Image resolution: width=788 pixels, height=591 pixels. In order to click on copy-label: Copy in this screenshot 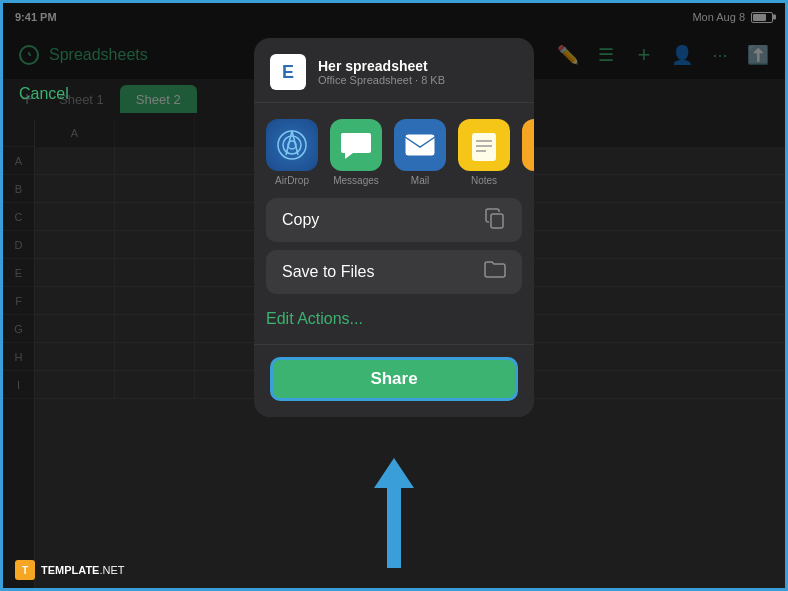, I will do `click(300, 220)`.